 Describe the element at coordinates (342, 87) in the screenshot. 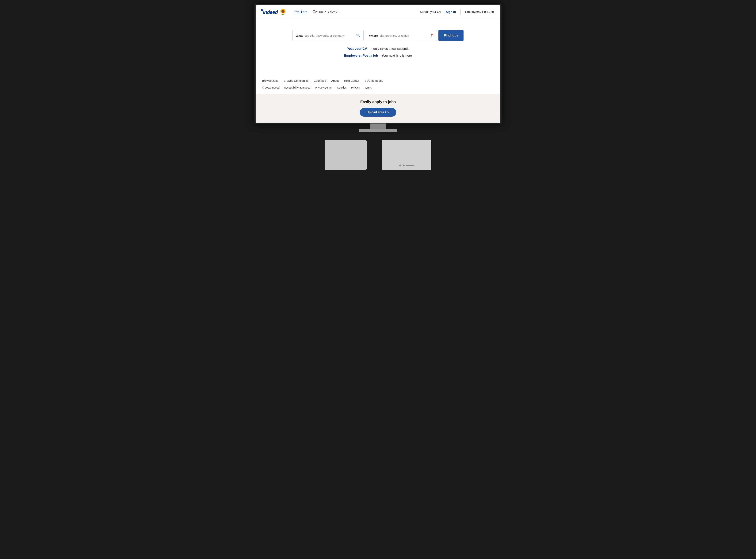

I see `cookies-link: Cookies` at that location.